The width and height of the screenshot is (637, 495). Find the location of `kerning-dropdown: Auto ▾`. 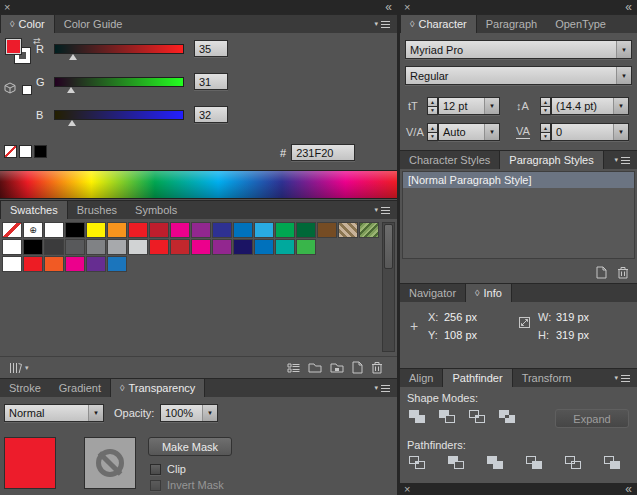

kerning-dropdown: Auto ▾ is located at coordinates (469, 132).